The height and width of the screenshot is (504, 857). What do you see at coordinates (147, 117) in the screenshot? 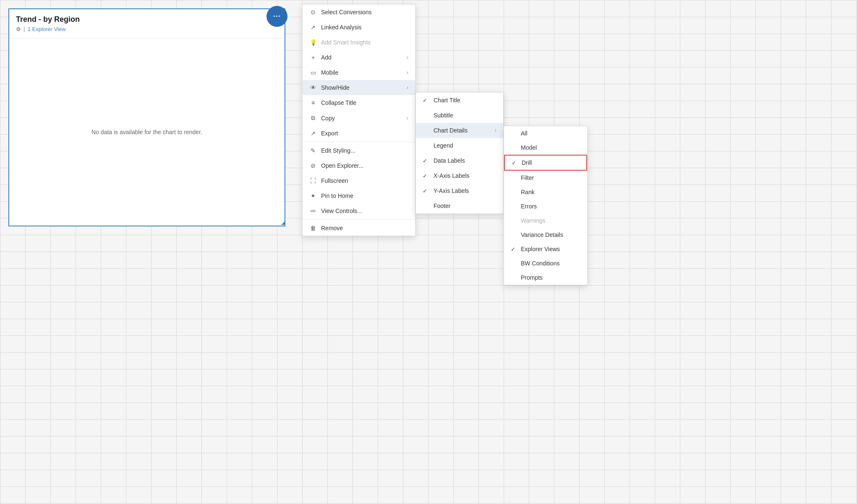
I see `chart-panel: Trend - by Region ⚙ | 1 Explorer View No…` at bounding box center [147, 117].